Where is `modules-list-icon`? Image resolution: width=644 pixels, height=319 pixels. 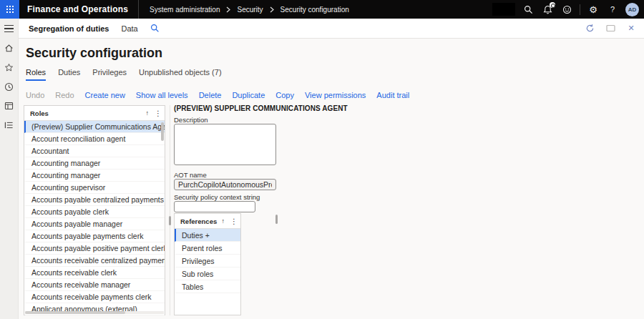 modules-list-icon is located at coordinates (9, 125).